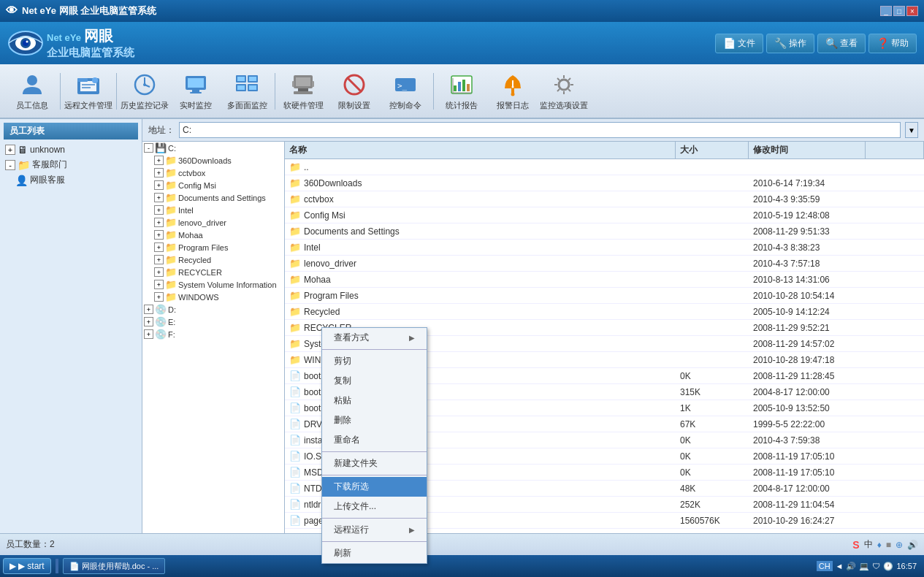 This screenshot has height=577, width=924. What do you see at coordinates (71, 43) in the screenshot?
I see `logo-area: Net eYe 网眼 企业电脑监管系统` at bounding box center [71, 43].